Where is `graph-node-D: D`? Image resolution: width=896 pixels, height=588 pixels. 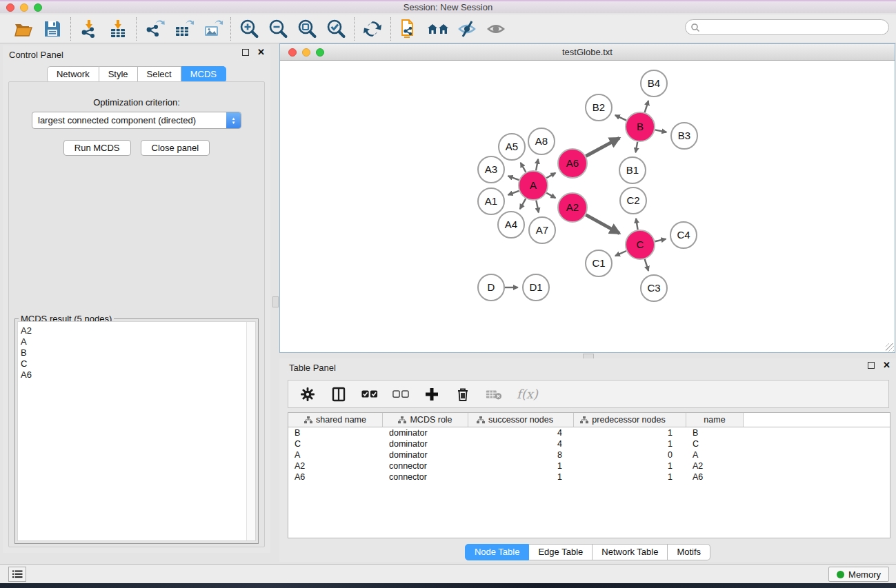
graph-node-D: D is located at coordinates (491, 287).